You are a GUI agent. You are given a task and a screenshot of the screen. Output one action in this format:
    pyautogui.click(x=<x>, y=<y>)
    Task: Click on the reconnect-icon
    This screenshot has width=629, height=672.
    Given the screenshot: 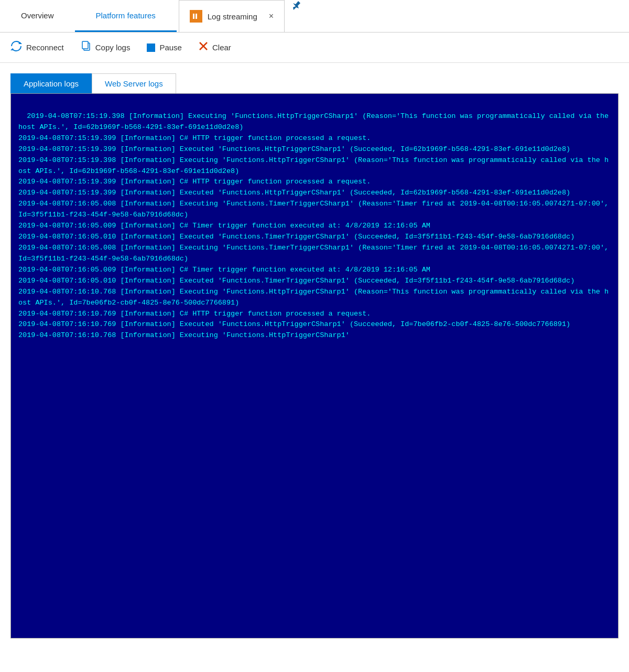 What is the action you would take?
    pyautogui.click(x=16, y=47)
    